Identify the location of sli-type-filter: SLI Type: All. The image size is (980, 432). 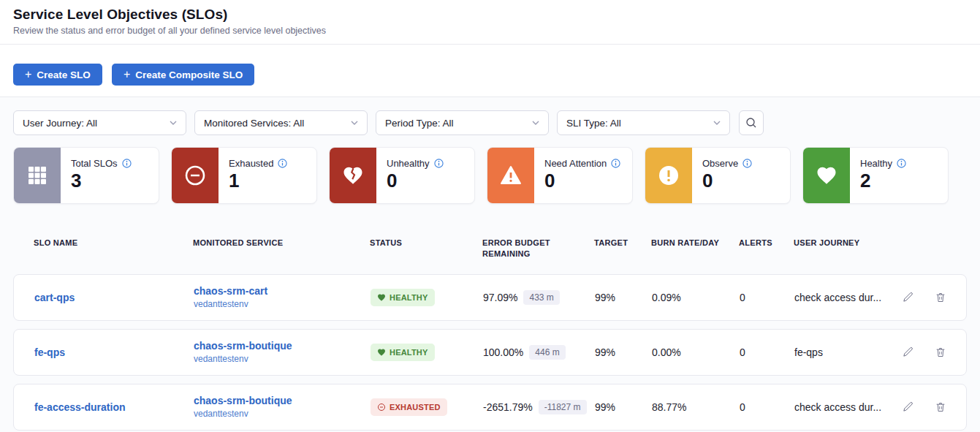
(643, 123).